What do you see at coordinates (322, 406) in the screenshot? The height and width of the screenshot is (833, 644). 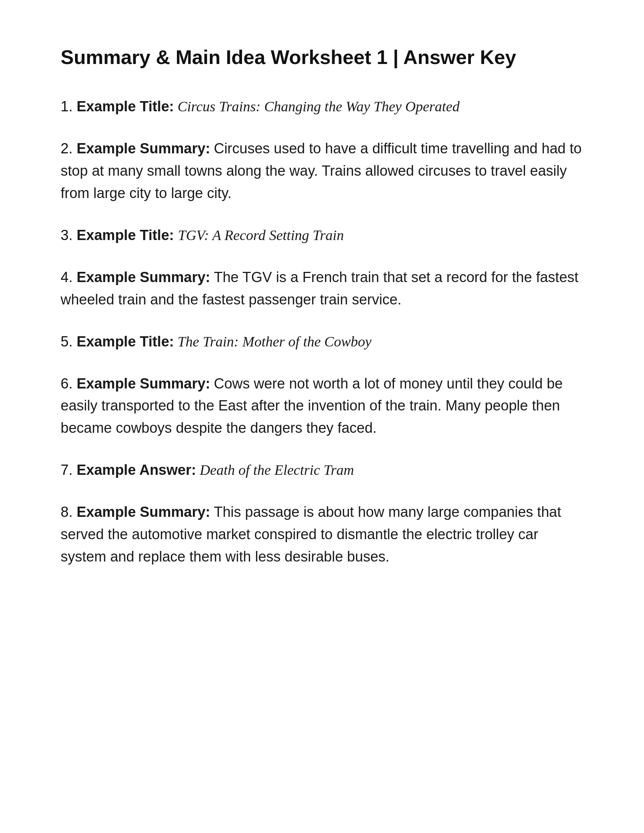 I see `list-item: 6. Example Summary: Cows were not worth …` at bounding box center [322, 406].